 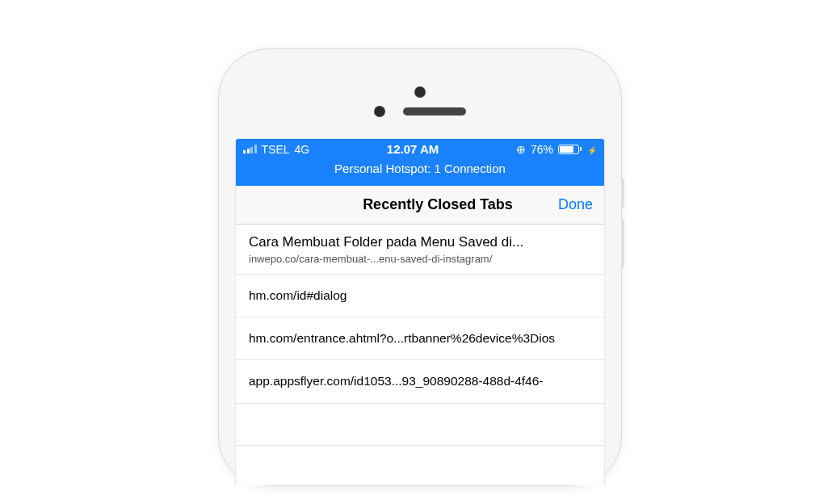 I want to click on status-bar: TSEL 4G 12.07 AM 76% Personal Hotspot: 1…, so click(x=420, y=162).